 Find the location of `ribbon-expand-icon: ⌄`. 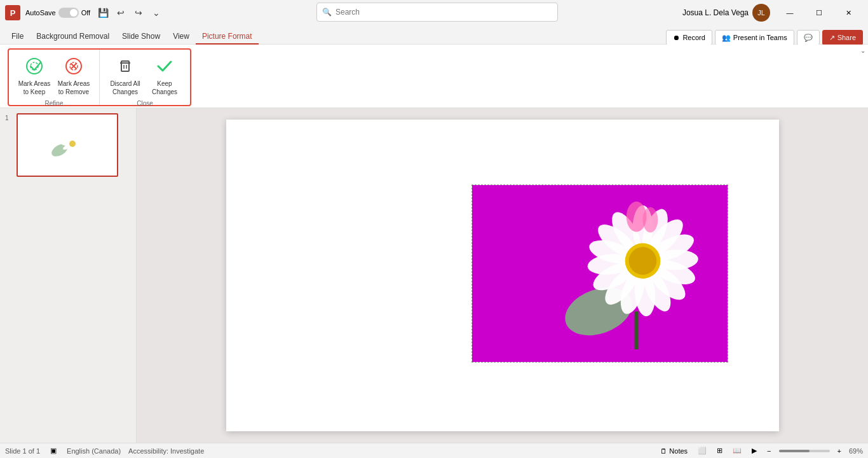

ribbon-expand-icon: ⌄ is located at coordinates (863, 51).